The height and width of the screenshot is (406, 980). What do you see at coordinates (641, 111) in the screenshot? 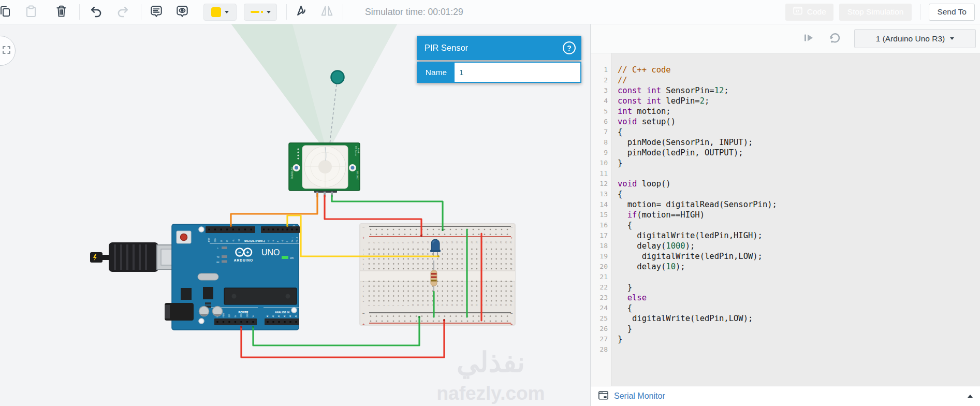
I see `code-text: int motion;` at bounding box center [641, 111].